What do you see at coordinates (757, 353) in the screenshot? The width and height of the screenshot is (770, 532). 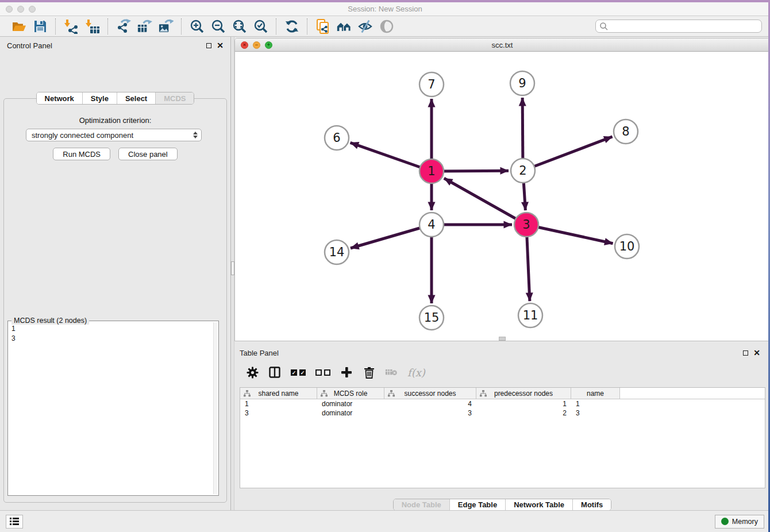 I see `close-table-panel-icon: ✕` at bounding box center [757, 353].